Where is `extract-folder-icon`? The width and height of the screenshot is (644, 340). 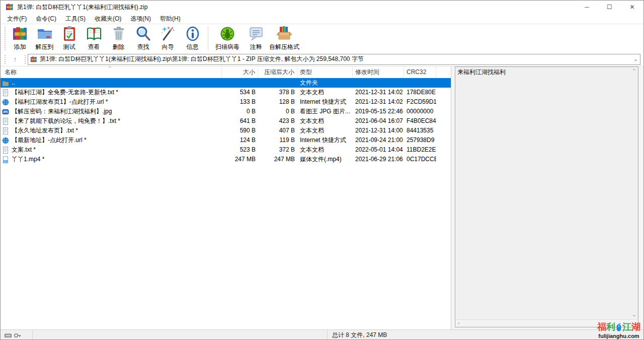 extract-folder-icon is located at coordinates (45, 34).